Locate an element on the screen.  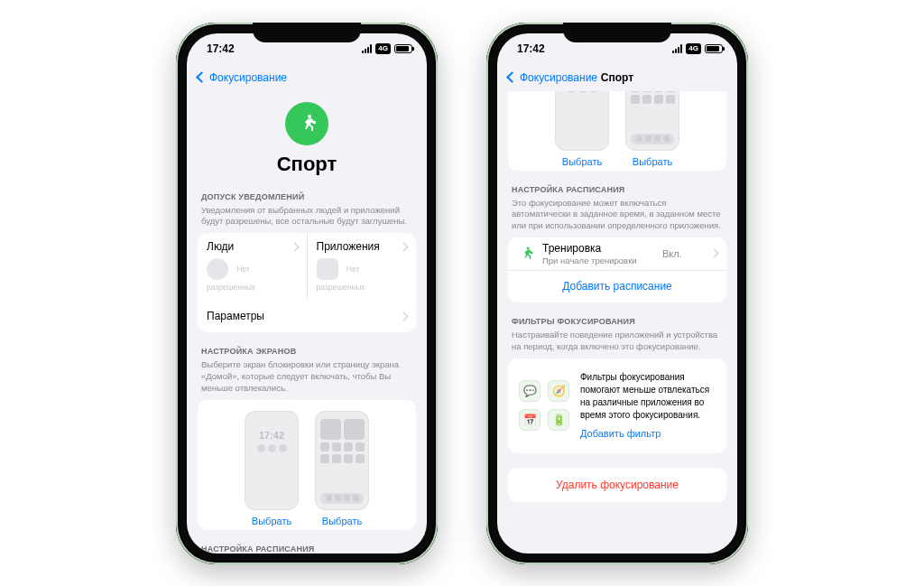
card-delete: Удалить фокусирование is located at coordinates (617, 485).